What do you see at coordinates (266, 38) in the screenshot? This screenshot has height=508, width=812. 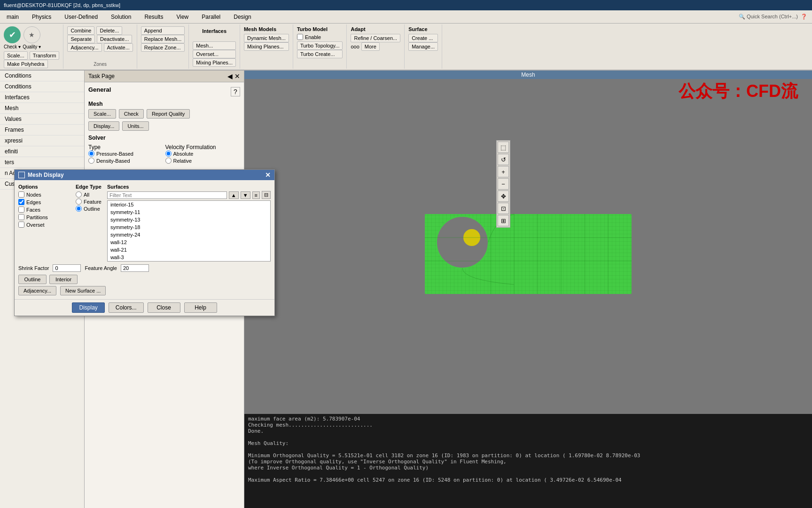 I see `dynamic-mesh-button: Dynamic Mesh...` at bounding box center [266, 38].